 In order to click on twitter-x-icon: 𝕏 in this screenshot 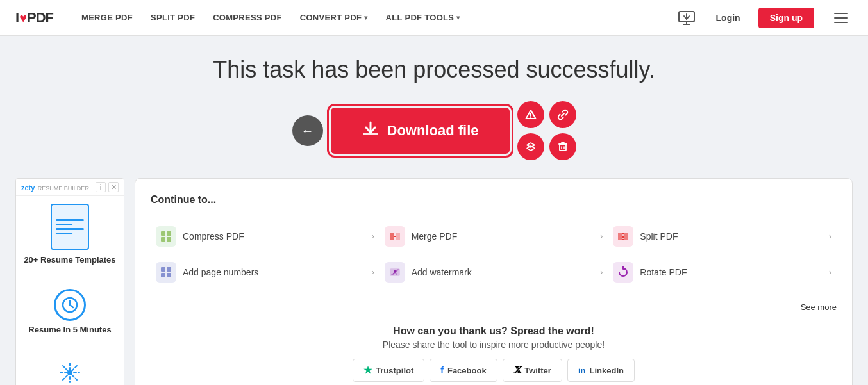, I will do `click(517, 370)`.